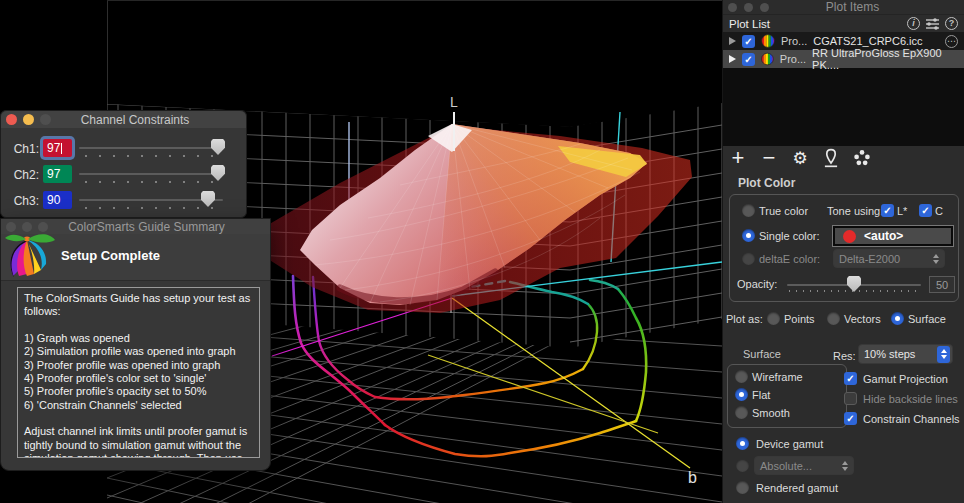 The image size is (964, 503). What do you see at coordinates (912, 419) in the screenshot?
I see `constrain-channels-label: Constrain Channels` at bounding box center [912, 419].